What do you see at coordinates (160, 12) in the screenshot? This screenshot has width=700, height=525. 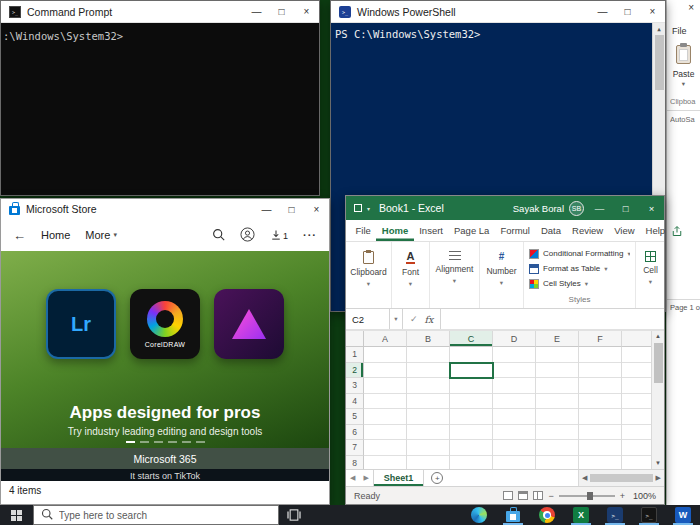 I see `cmd-title-bar: >_ Command Prompt — □ ×` at bounding box center [160, 12].